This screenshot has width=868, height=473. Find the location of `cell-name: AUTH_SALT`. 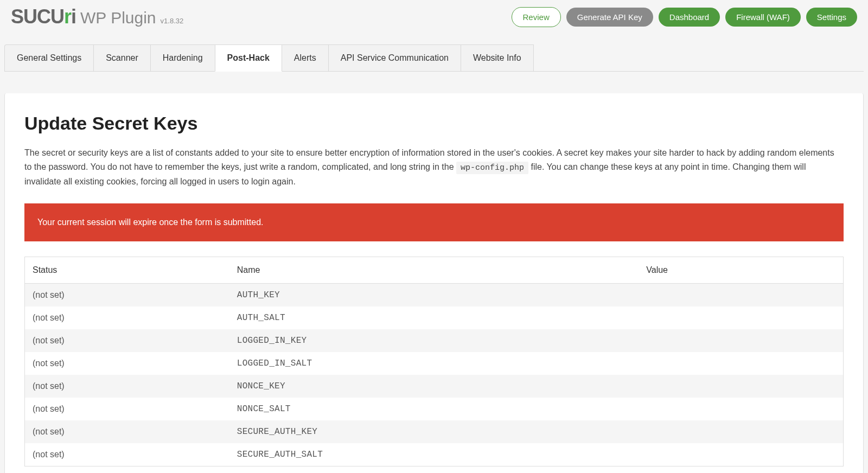

cell-name: AUTH_SALT is located at coordinates (434, 318).